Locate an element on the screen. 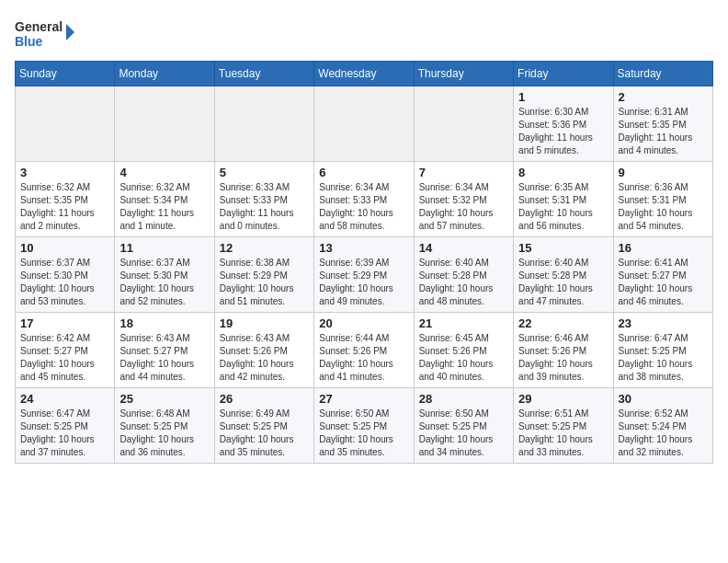  day-info: Sunrise: 6:42 AM Sunset: 5:27 PM Dayligh… is located at coordinates (64, 358).